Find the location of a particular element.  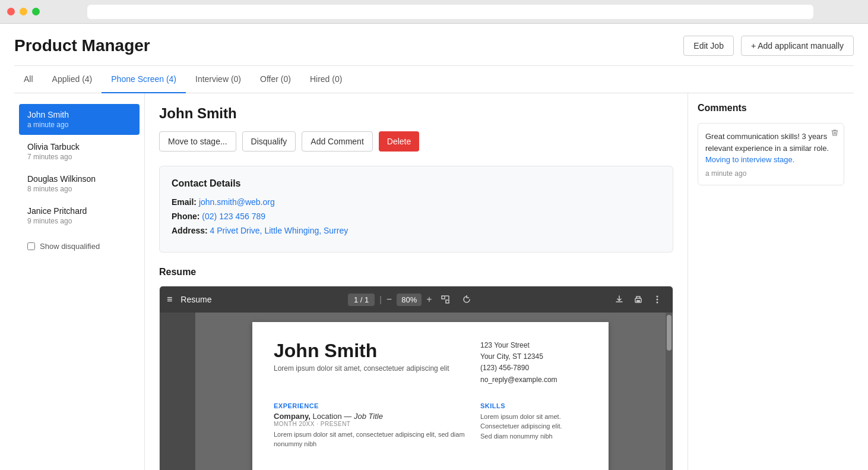

tabs: All Applied (4) Phone Screen (4) Intervi… is located at coordinates (434, 80).